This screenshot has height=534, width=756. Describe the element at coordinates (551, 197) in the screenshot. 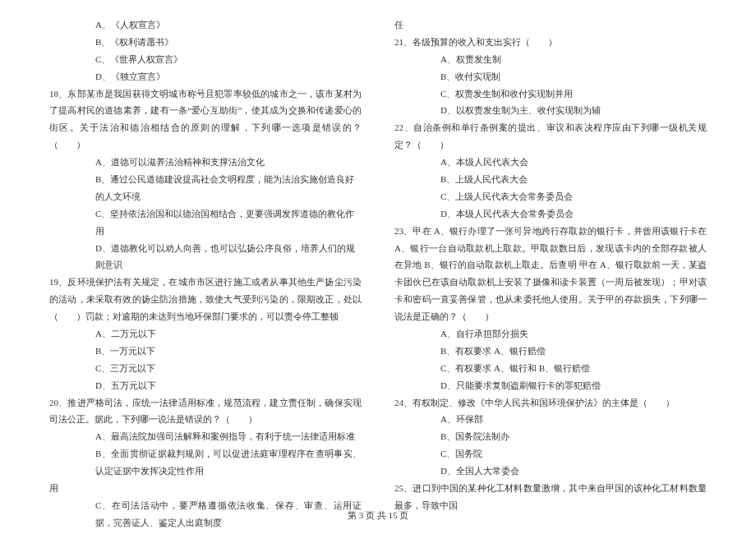

I see `q22-opt-c: C、上级人民代表大会常务委员会` at that location.